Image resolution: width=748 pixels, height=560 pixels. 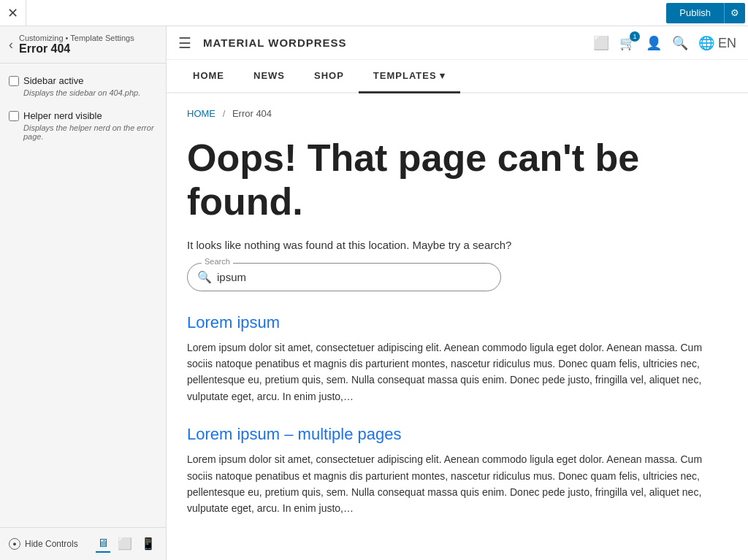 I want to click on sidebar-title: Error 404, so click(x=77, y=49).